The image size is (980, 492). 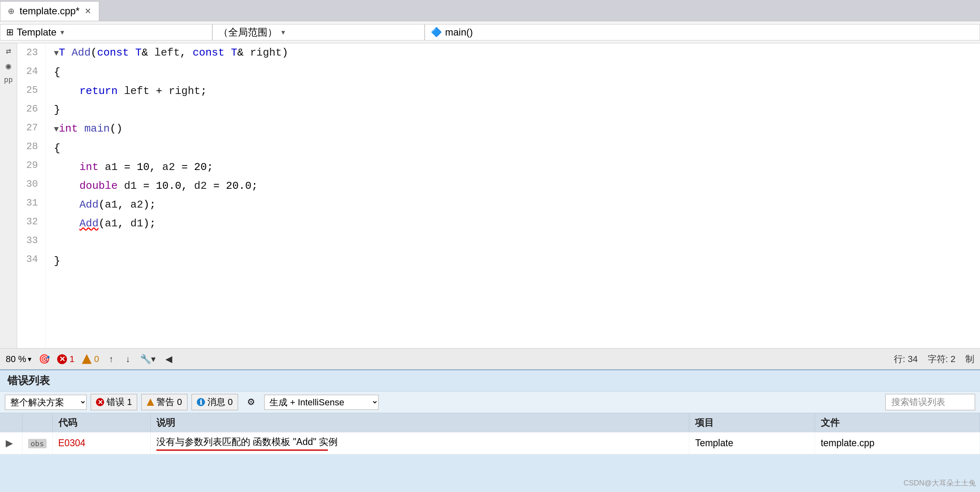 What do you see at coordinates (318, 32) in the screenshot?
I see `scope-selector-2: （全局范围） ▾` at bounding box center [318, 32].